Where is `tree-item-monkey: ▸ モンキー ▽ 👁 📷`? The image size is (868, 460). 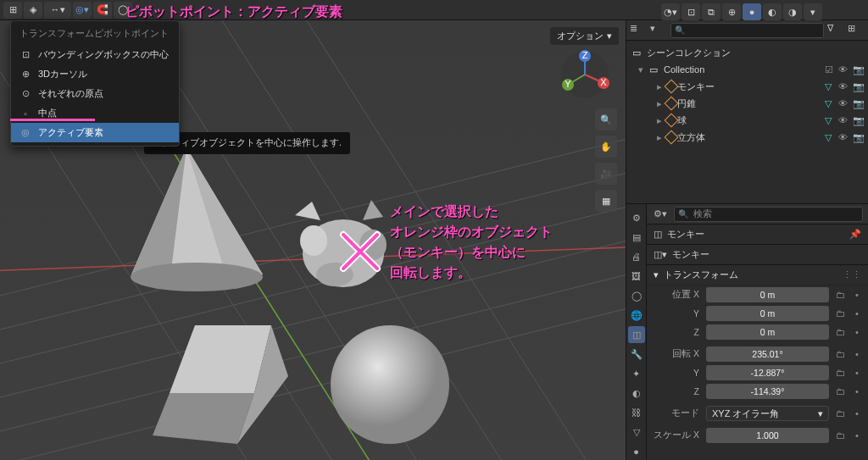
tree-item-monkey: ▸ モンキー ▽ 👁 📷 is located at coordinates (748, 86).